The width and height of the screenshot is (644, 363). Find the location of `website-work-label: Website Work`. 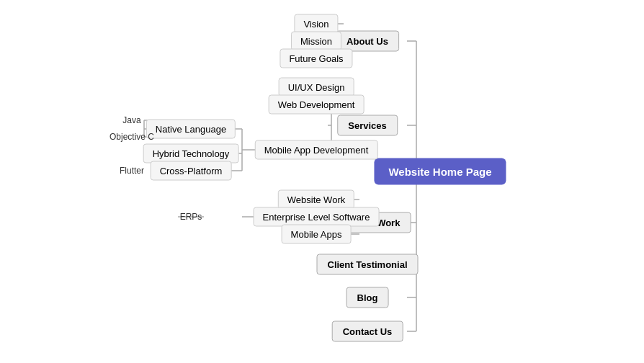

website-work-label: Website Work is located at coordinates (316, 200).